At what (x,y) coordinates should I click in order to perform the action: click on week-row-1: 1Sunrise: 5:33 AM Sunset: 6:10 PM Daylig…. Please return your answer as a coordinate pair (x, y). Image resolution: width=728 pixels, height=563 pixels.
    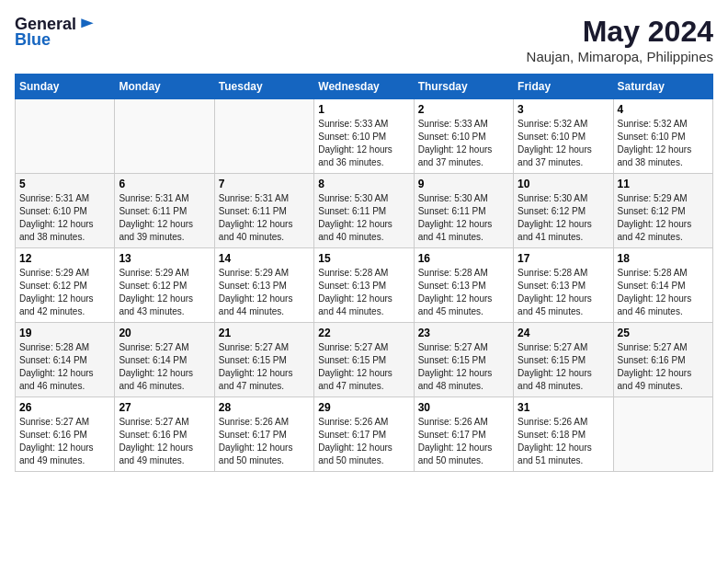
    Looking at the image, I should click on (364, 136).